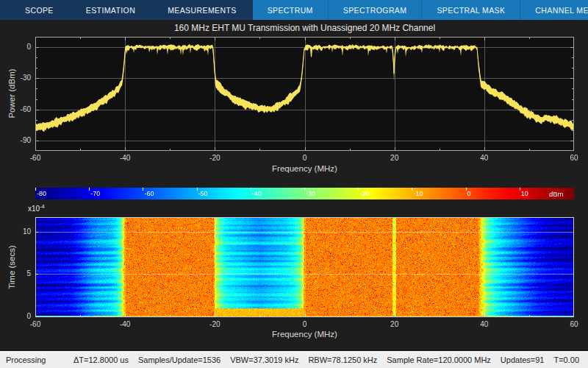 The height and width of the screenshot is (368, 588). Describe the element at coordinates (18, 140) in the screenshot. I see `tick-label: -90` at that location.